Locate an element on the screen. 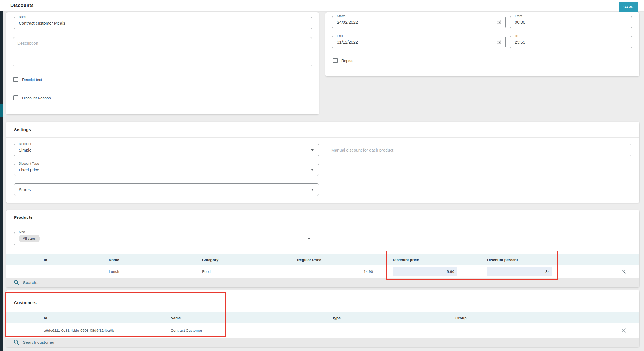 This screenshot has height=351, width=644. col-group: Group is located at coordinates (461, 318).